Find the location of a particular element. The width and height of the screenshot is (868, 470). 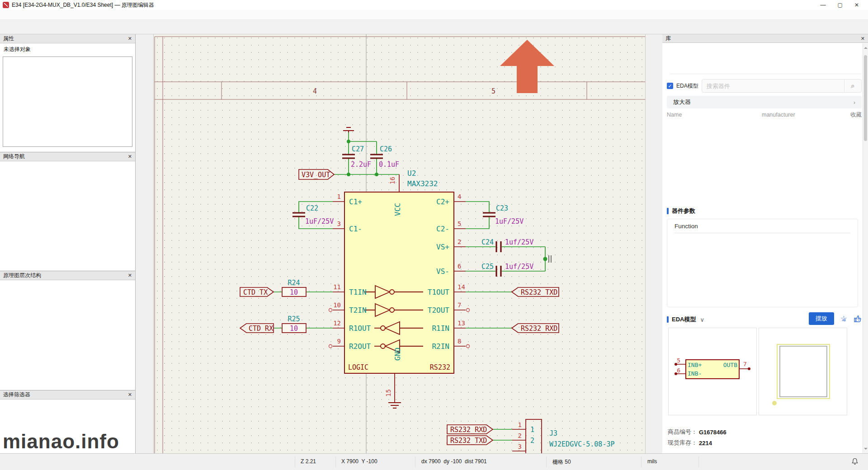

label-rs232-rxd-2: RS232_RXD is located at coordinates (468, 430).